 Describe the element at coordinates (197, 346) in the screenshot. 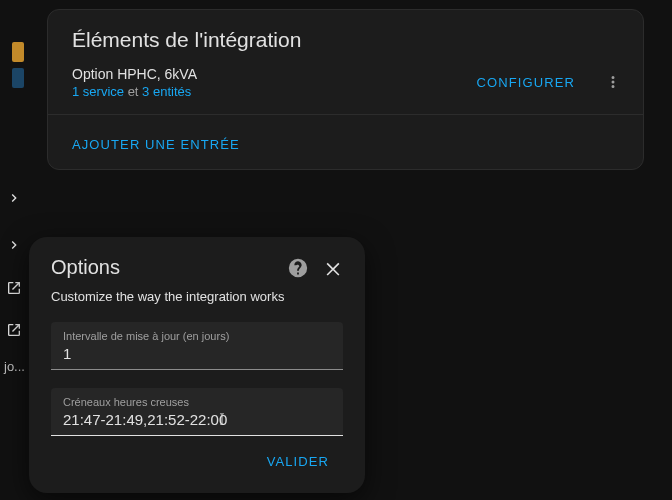

I see `update-interval-field: Intervalle de mise à jour (en jours)` at that location.